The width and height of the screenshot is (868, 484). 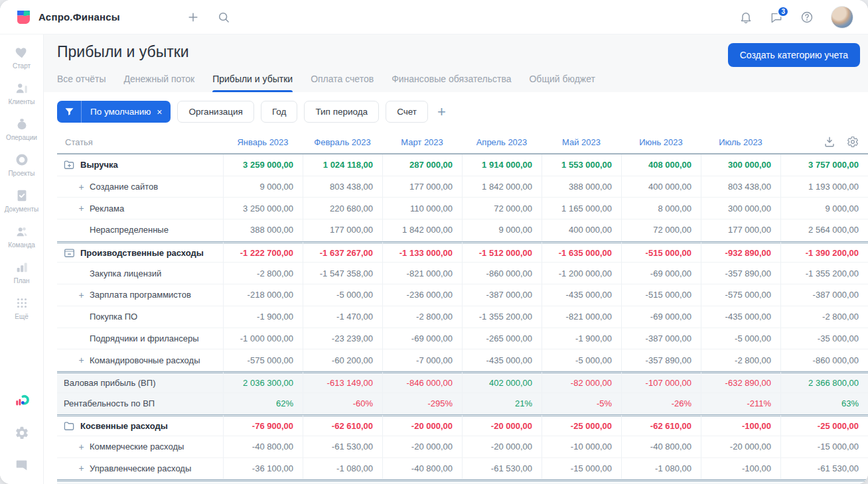 What do you see at coordinates (22, 57) in the screenshot?
I see `sidebar-item-start: Старт` at bounding box center [22, 57].